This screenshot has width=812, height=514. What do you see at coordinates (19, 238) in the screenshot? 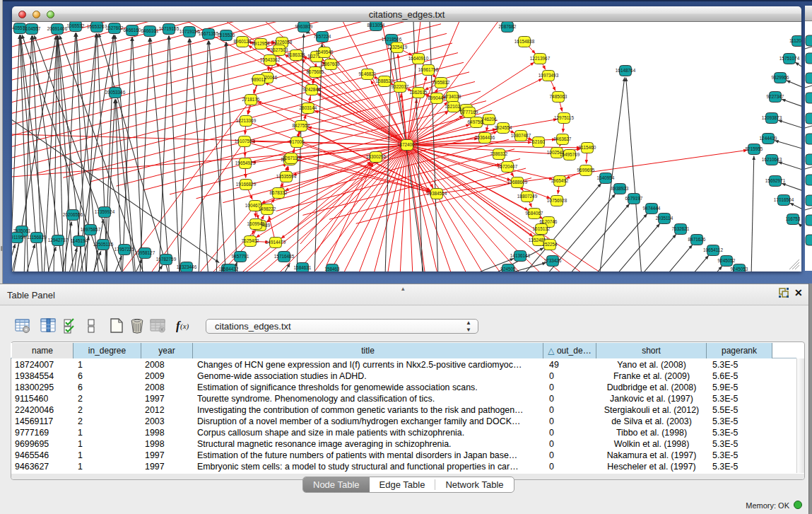
I see `svg-text: 3911954` at bounding box center [19, 238].